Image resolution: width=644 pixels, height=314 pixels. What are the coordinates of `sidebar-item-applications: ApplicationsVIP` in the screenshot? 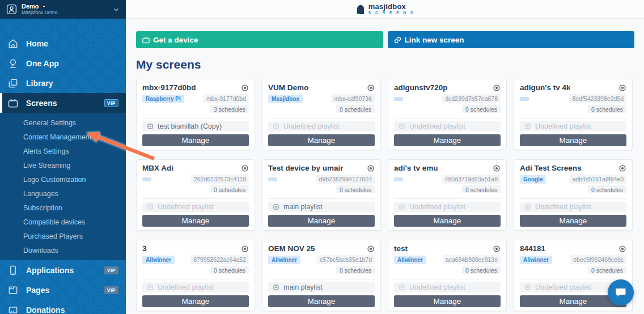 It's located at (63, 270).